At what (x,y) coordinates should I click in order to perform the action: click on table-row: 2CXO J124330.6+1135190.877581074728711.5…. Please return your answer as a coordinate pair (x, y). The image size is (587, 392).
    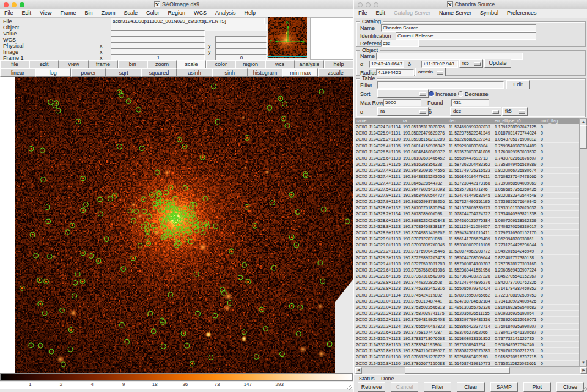
    Looking at the image, I should click on (467, 333).